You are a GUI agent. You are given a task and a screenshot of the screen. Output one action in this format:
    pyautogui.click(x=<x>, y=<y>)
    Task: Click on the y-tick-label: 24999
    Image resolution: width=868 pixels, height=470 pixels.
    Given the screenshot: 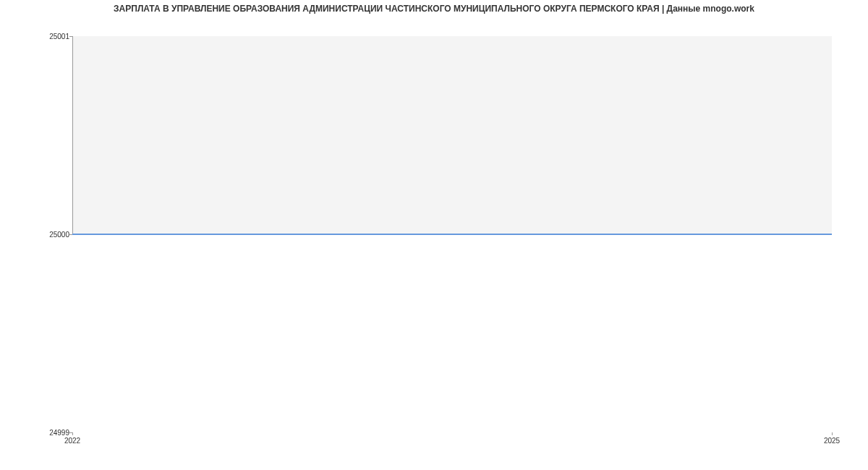 What is the action you would take?
    pyautogui.click(x=55, y=432)
    